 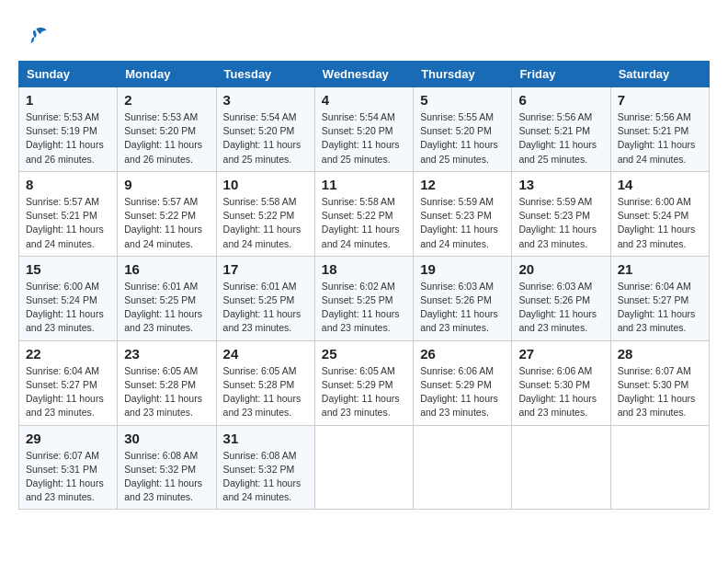 What do you see at coordinates (68, 477) in the screenshot?
I see `day-info: Sunrise: 6:07 AM Sunset: 5:31 PM Dayligh…` at bounding box center [68, 477].